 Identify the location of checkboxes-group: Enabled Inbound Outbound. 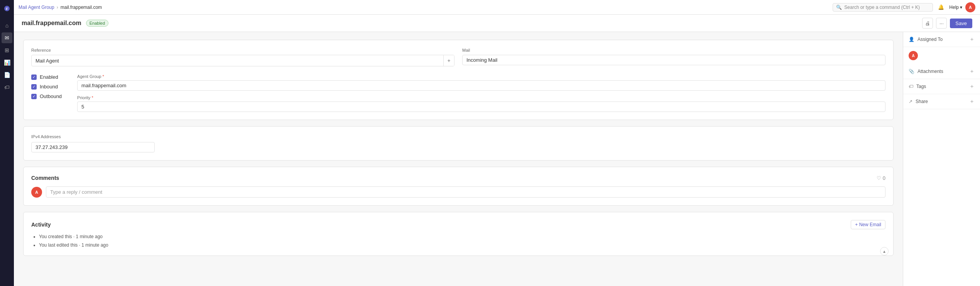
(46, 93).